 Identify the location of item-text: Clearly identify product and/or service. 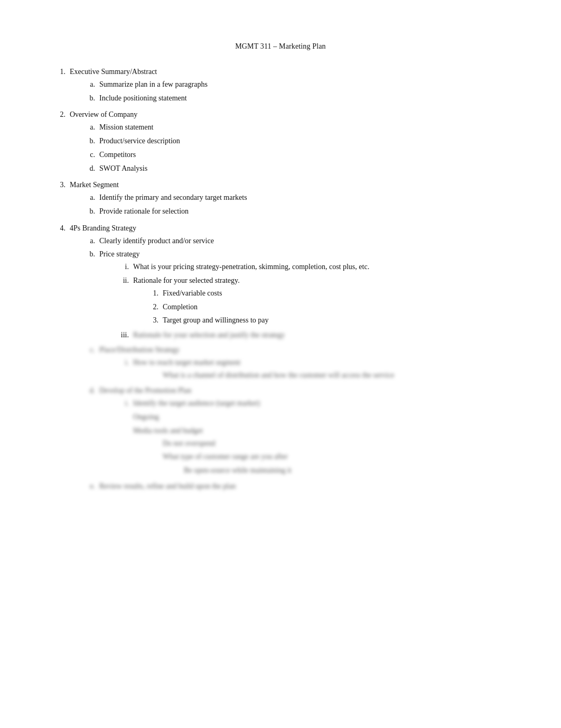
(156, 241).